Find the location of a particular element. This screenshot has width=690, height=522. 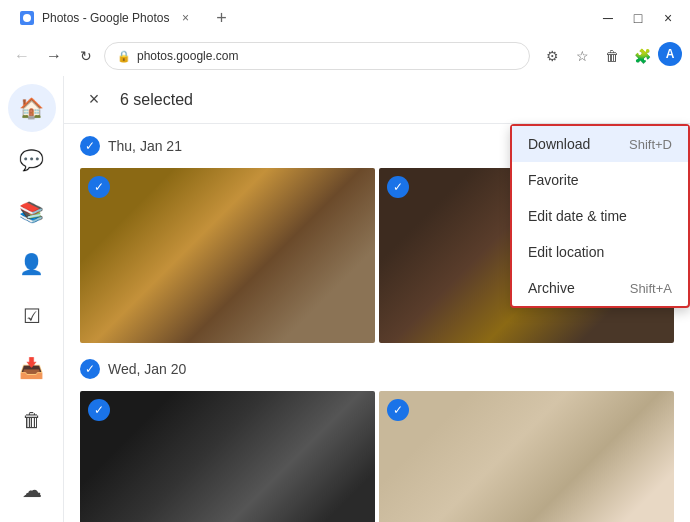

archive-icon: 📥 is located at coordinates (32, 368).